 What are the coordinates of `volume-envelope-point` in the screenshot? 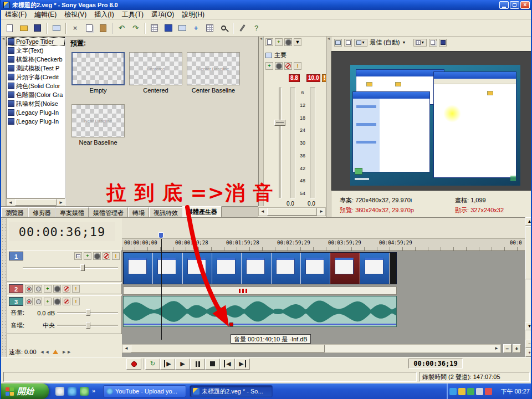 It's located at (232, 325).